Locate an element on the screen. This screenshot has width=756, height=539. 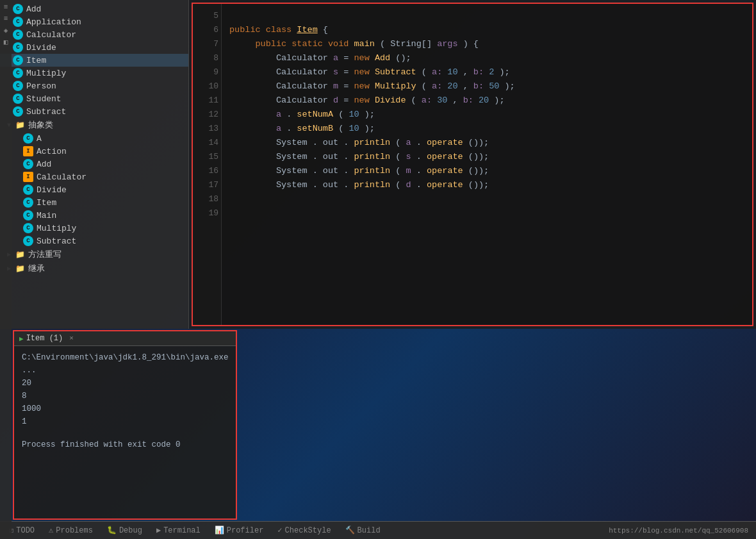
terminal-path: C:\Environment\java\jdk1.8_291\bin\java.… is located at coordinates (125, 364).